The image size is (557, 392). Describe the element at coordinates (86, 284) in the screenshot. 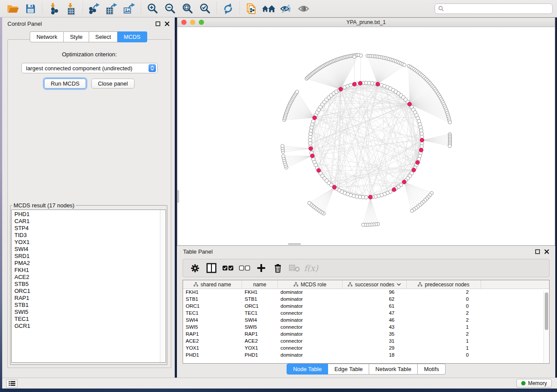

I see `mcds-result-item: STB5` at that location.